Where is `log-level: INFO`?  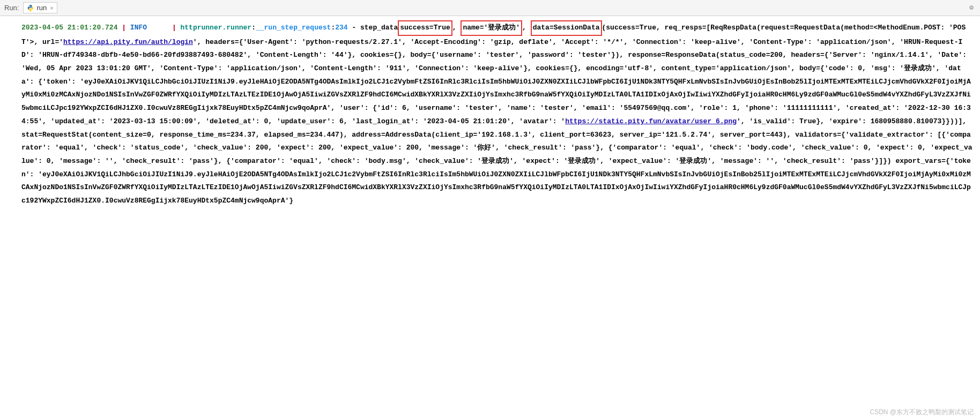
log-level: INFO is located at coordinates (138, 28).